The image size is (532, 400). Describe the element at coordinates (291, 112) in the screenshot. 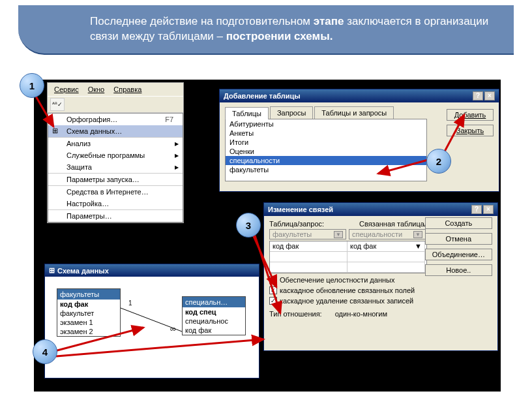

I see `tab-queries: Запросы` at that location.